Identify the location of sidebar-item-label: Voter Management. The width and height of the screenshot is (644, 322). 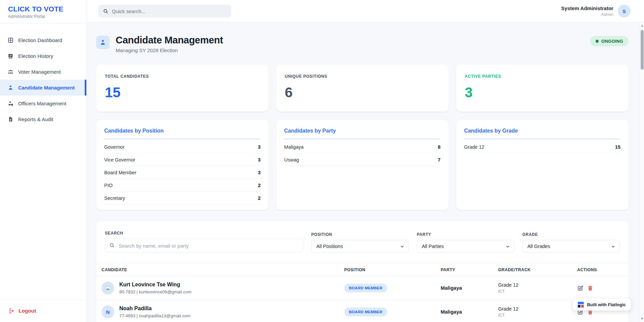
(40, 72).